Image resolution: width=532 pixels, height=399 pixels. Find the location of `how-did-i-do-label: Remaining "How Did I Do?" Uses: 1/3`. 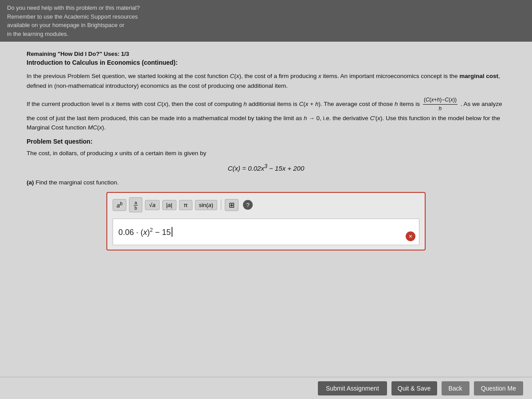

how-did-i-do-label: Remaining "How Did I Do?" Uses: 1/3 is located at coordinates (266, 54).